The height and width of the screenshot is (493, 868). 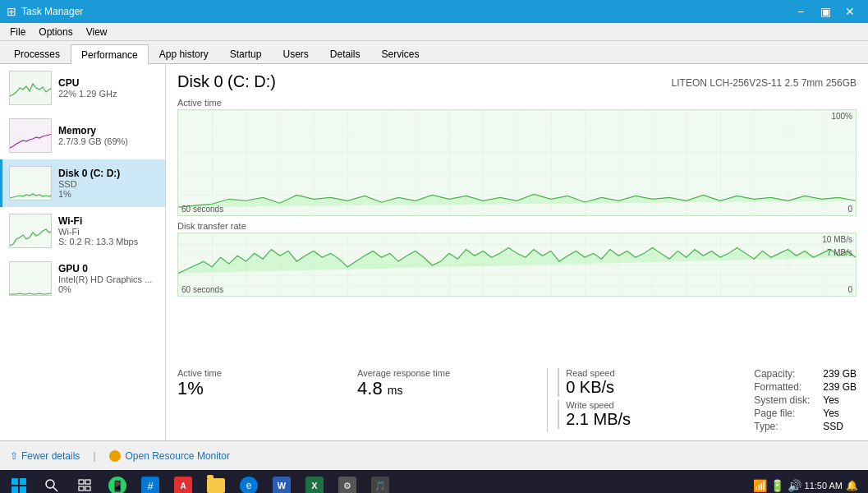 I want to click on maximize-button: ▣, so click(x=825, y=12).